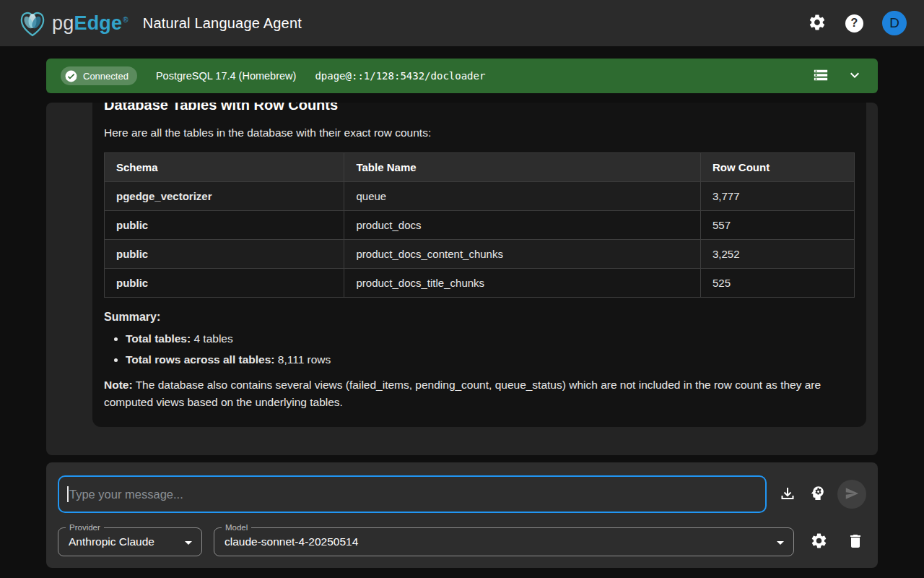  What do you see at coordinates (817, 494) in the screenshot?
I see `thinking-mode-button` at bounding box center [817, 494].